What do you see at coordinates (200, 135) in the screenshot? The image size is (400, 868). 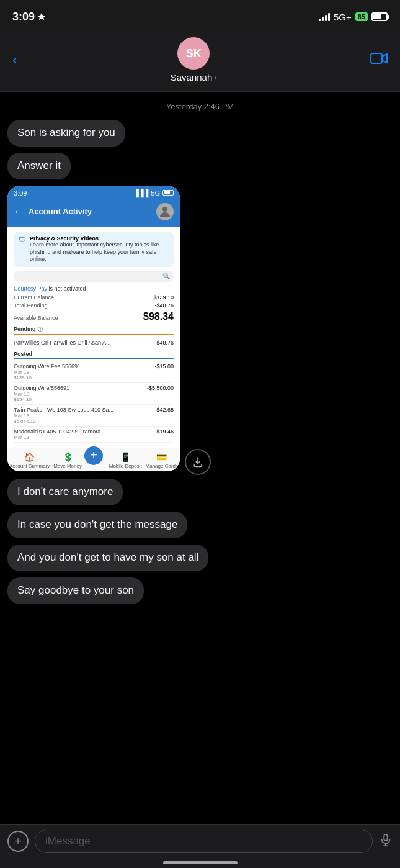 I see `message-row: Son is asking for you` at bounding box center [200, 135].